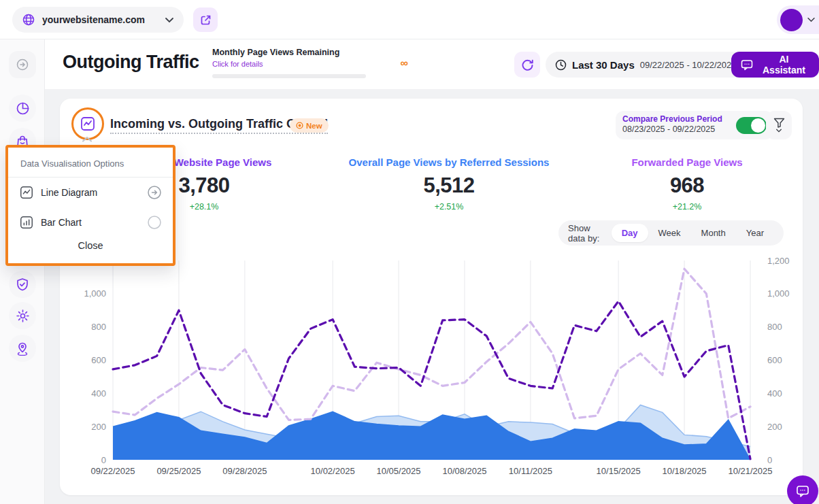  Describe the element at coordinates (61, 222) in the screenshot. I see `option-label: Bar Chart` at that location.